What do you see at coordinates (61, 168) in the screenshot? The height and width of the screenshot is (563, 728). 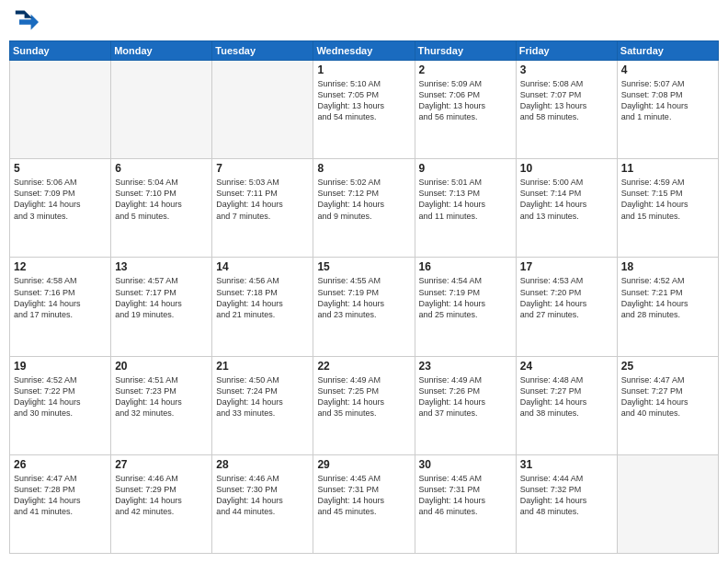 I see `day-number: 5` at bounding box center [61, 168].